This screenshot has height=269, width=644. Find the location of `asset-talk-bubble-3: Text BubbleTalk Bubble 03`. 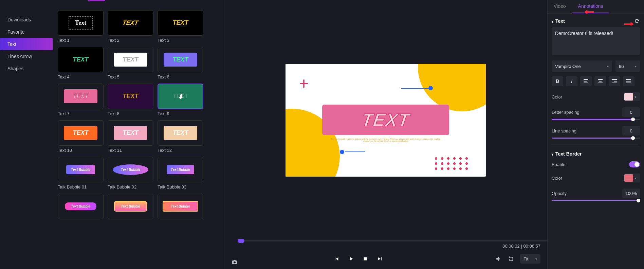

asset-talk-bubble-3: Text BubbleTalk Bubble 03 is located at coordinates (181, 173).